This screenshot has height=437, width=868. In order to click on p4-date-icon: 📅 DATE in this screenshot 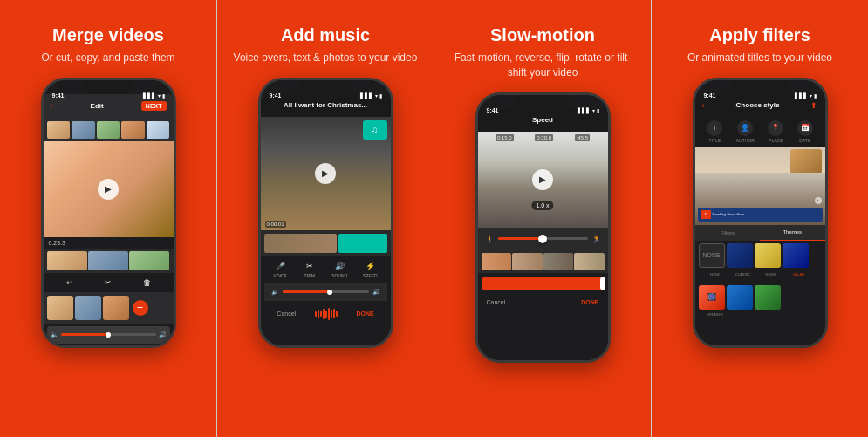, I will do `click(805, 132)`.